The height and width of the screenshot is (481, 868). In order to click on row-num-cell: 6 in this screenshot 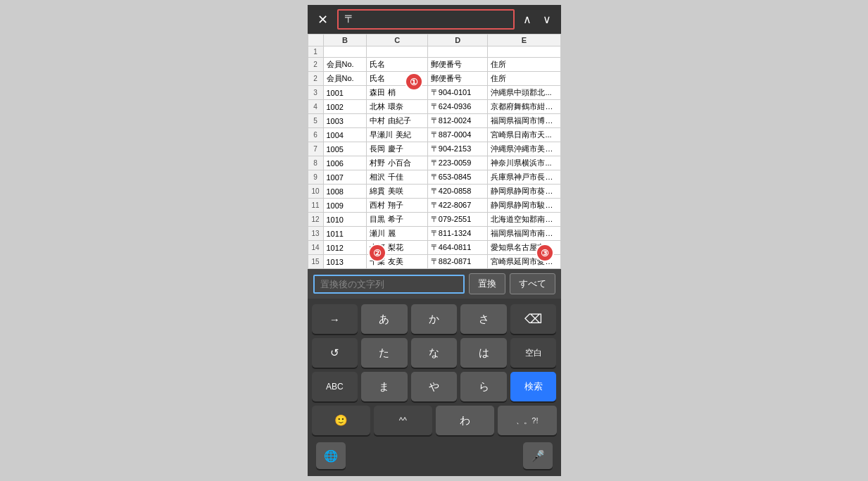, I will do `click(315, 135)`.